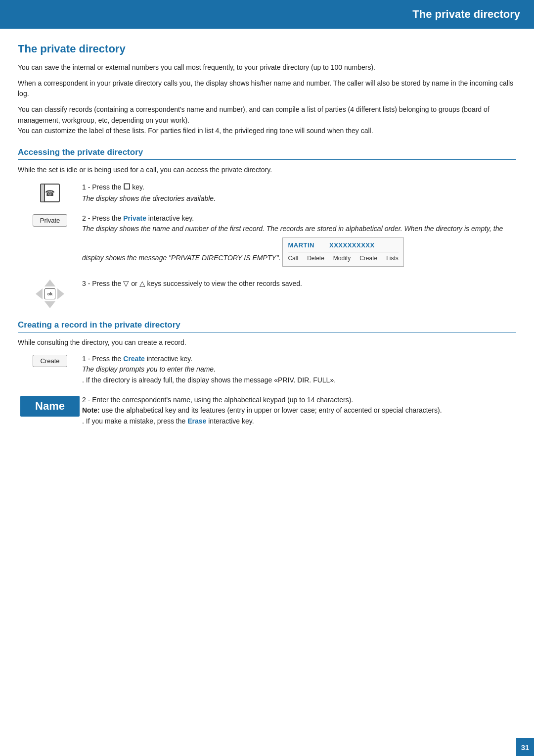 The height and width of the screenshot is (756, 534). I want to click on intro-para-1: You can save the internal or external nu…, so click(267, 68).